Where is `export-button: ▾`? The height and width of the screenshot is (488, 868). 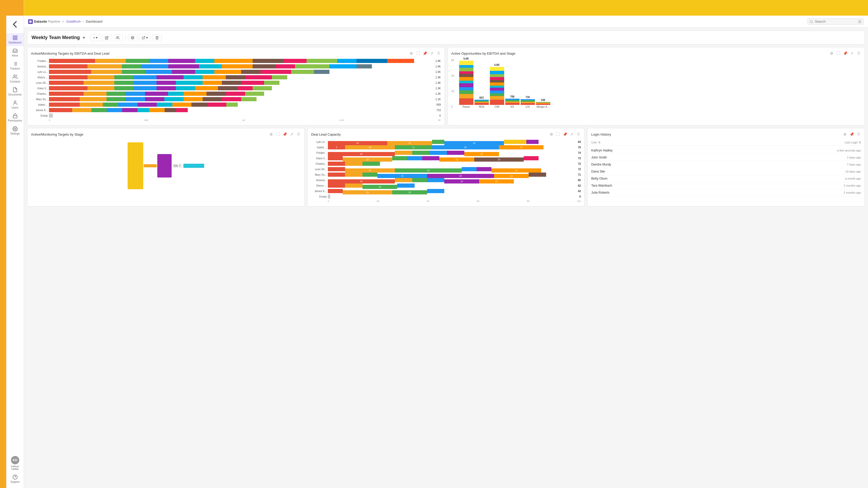 export-button: ▾ is located at coordinates (145, 38).